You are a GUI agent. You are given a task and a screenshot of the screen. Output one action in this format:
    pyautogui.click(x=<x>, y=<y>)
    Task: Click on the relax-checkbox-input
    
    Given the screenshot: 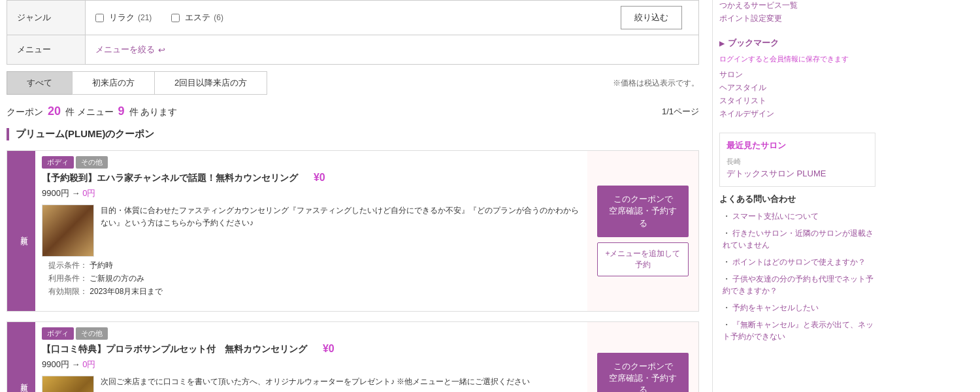 What is the action you would take?
    pyautogui.click(x=99, y=18)
    